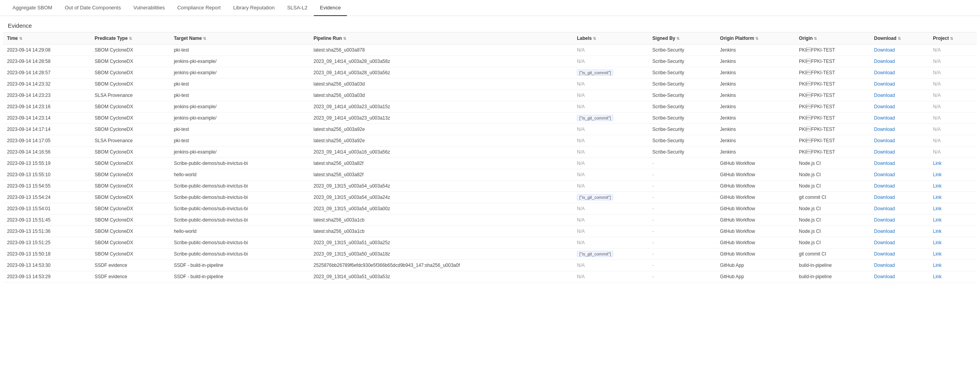 This screenshot has width=980, height=370. What do you see at coordinates (130, 118) in the screenshot?
I see `cell-predicate-type: SBOM CycloneDX` at bounding box center [130, 118].